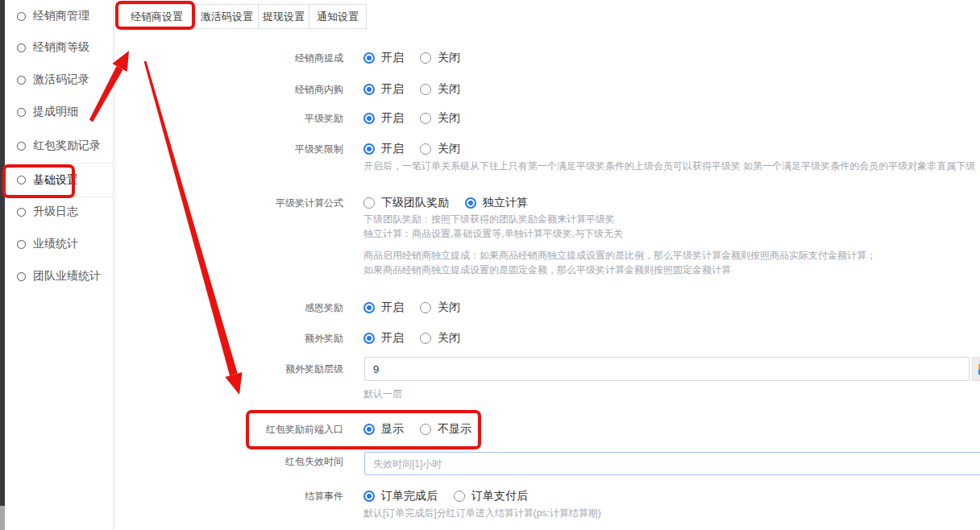 This screenshot has height=530, width=980. What do you see at coordinates (490, 496) in the screenshot?
I see `form-row-settle-event: 结算事件 订单完成后 订单支付后` at bounding box center [490, 496].